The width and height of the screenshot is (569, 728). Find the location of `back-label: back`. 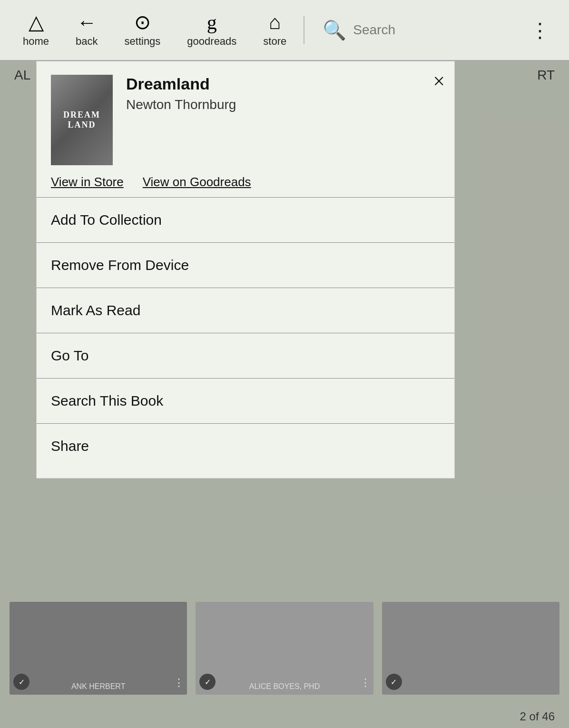

back-label: back is located at coordinates (87, 41).